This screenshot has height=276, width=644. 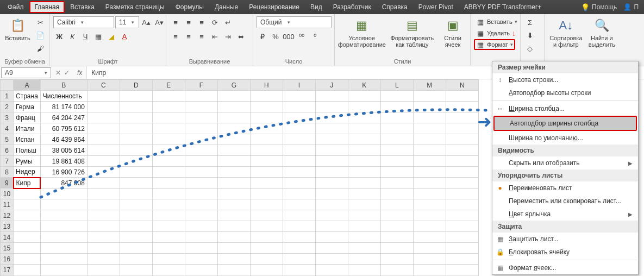 I want to click on cell: Герма, so click(x=27, y=107).